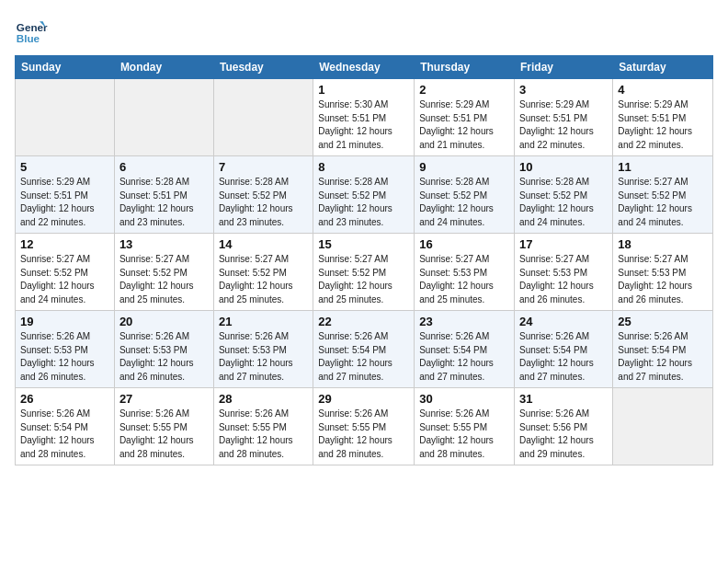 The image size is (728, 563). I want to click on calendar-cell: 13Sunrise: 5:27 AM Sunset: 5:52 PM Dayli…, so click(164, 272).